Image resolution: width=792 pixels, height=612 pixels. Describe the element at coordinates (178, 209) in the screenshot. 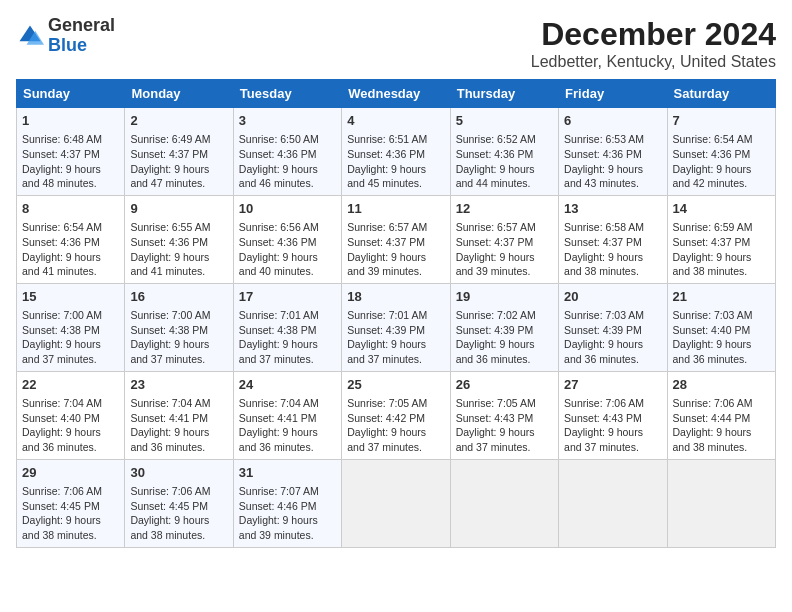

I see `day-number: 9` at that location.